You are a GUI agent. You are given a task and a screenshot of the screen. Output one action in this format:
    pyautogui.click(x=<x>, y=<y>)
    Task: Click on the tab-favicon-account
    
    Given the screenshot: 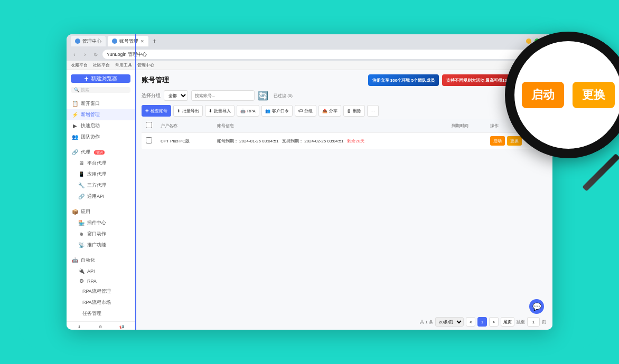 What is the action you would take?
    pyautogui.click(x=115, y=41)
    